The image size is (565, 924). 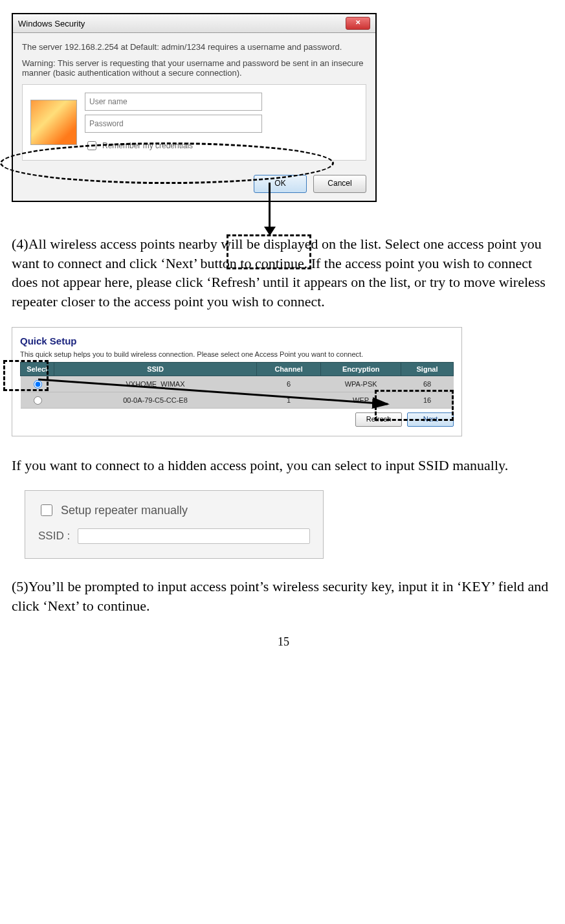 I want to click on credentials-area: Remember my credentials, so click(x=194, y=122).